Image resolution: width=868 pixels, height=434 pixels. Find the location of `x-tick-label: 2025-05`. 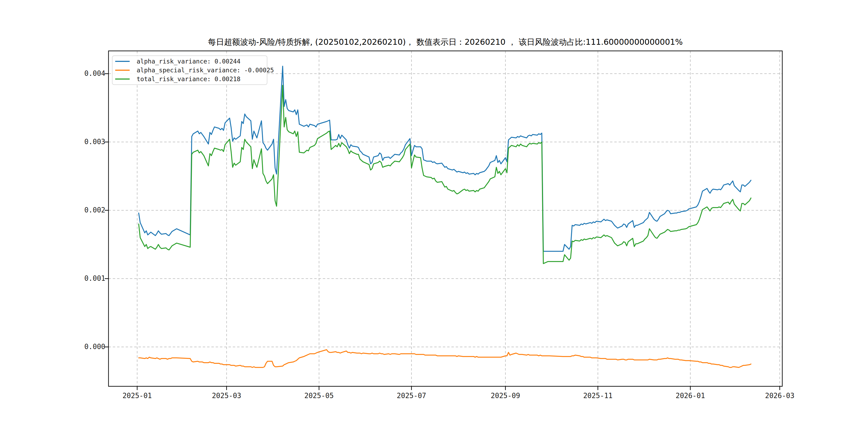

x-tick-label: 2025-05 is located at coordinates (319, 396).